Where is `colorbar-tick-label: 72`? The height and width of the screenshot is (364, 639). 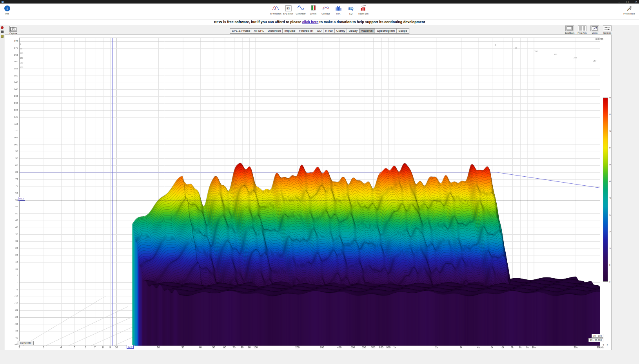 colorbar-tick-label: 72 is located at coordinates (610, 131).